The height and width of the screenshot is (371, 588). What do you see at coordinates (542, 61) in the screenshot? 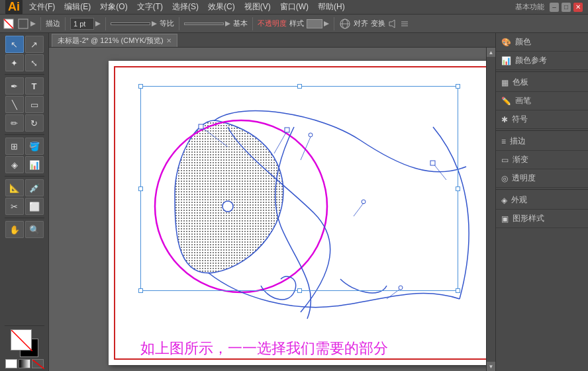
I see `panel-color-guide: 📊 颜色参考` at bounding box center [542, 61].